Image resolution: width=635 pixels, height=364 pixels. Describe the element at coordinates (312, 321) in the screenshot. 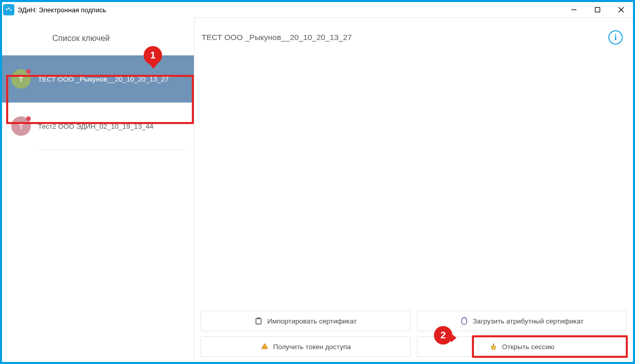

I see `button-label: Импортировать сертификат` at that location.